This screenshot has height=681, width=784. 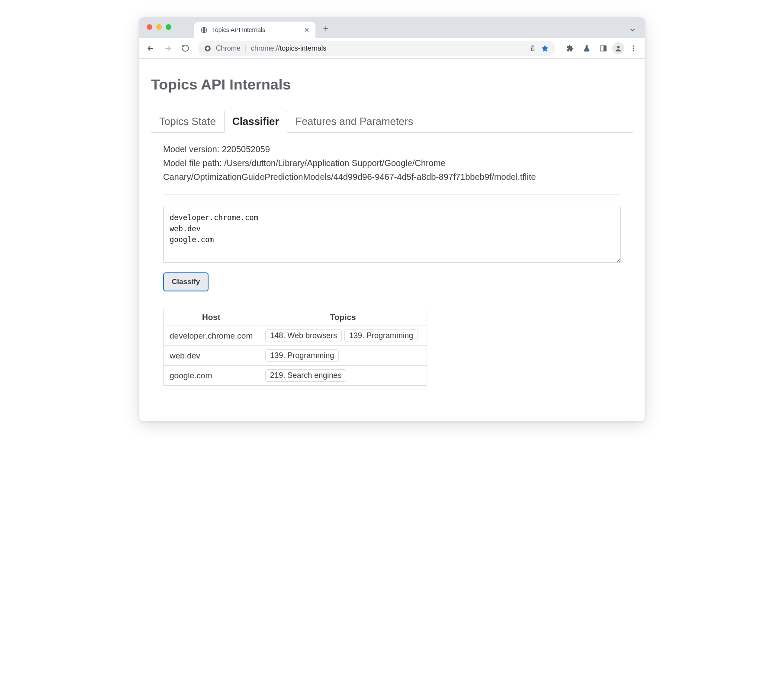 What do you see at coordinates (159, 27) in the screenshot?
I see `minimize-window-button` at bounding box center [159, 27].